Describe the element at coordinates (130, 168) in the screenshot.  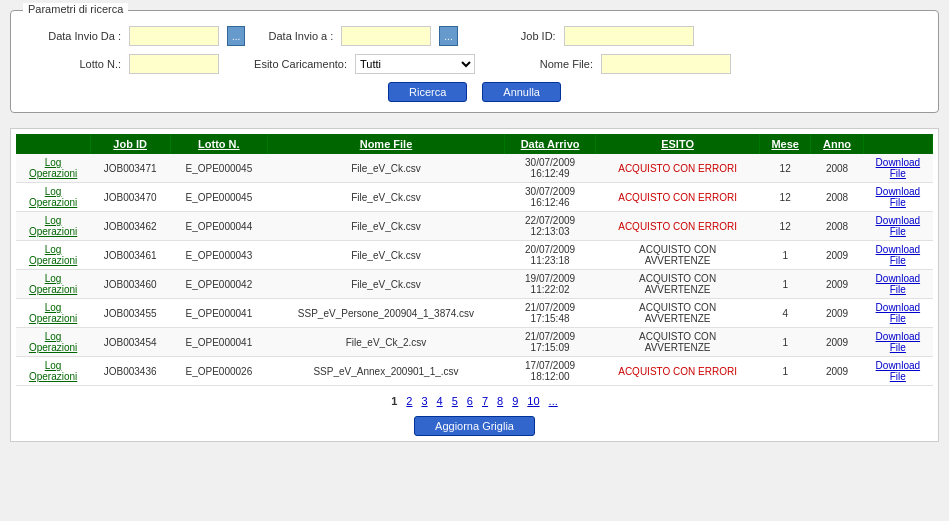
I see `job-id-cell: JOB003471` at that location.